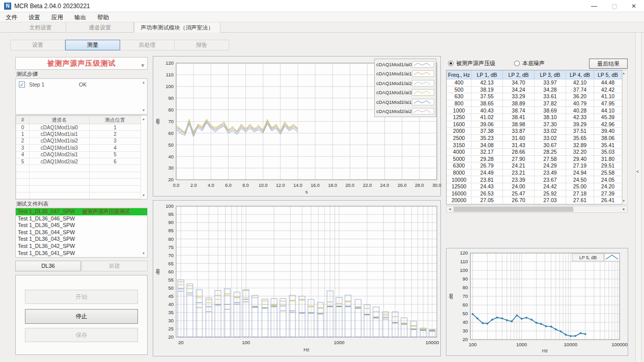 Image resolution: width=644 pixels, height=362 pixels. I want to click on file-list-item: Test 1_DL36_044_SPW, so click(81, 233).